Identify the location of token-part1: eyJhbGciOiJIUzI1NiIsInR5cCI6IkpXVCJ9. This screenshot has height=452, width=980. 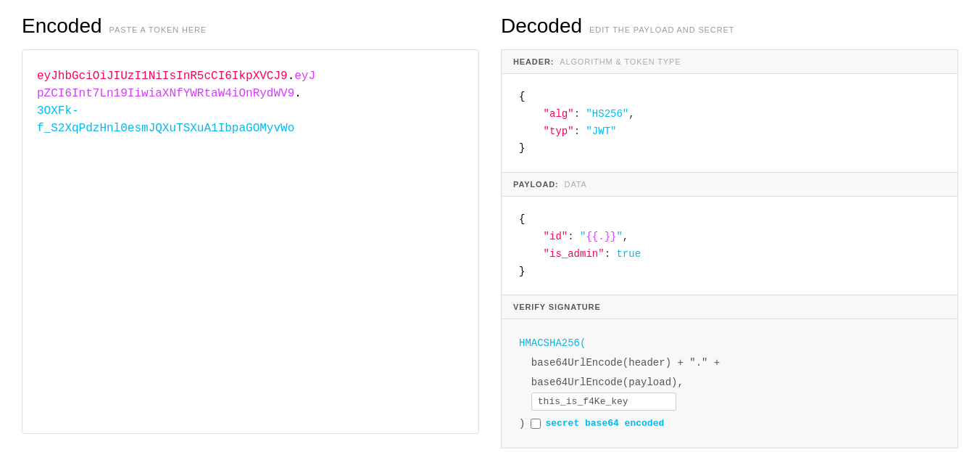
(162, 76).